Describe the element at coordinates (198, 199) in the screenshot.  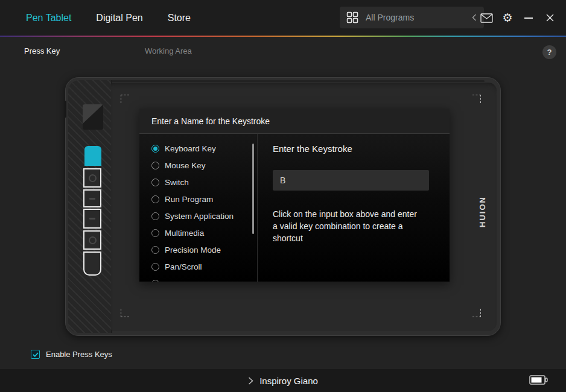
I see `option-run-program: Run Program` at that location.